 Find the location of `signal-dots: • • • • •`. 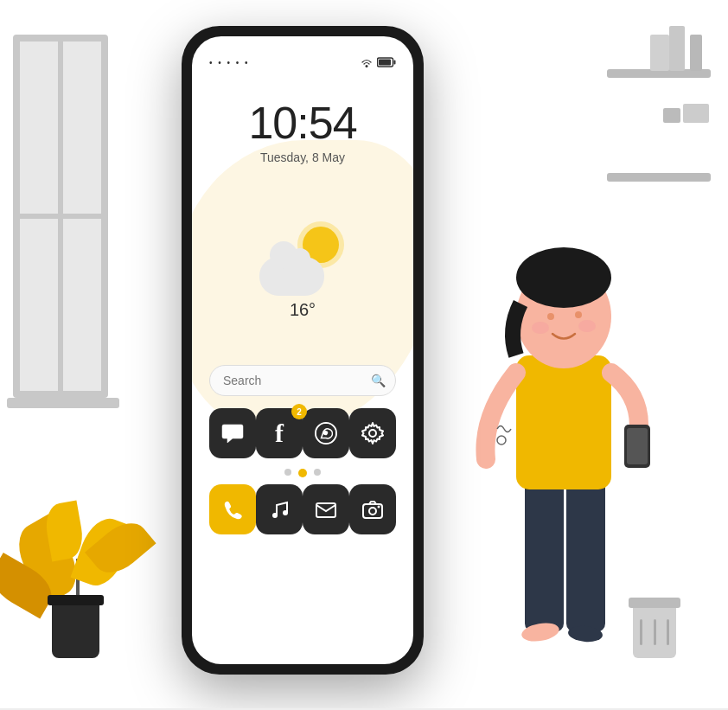

signal-dots: • • • • • is located at coordinates (230, 62).